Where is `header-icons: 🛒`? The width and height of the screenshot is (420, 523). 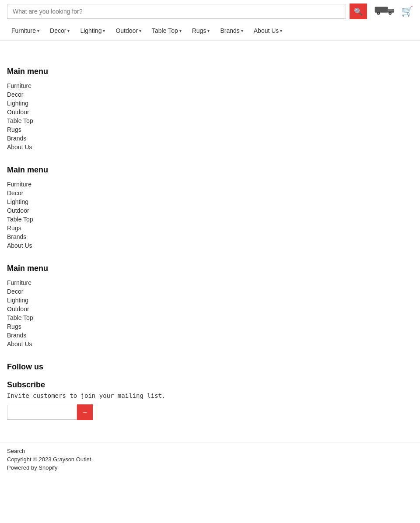 header-icons: 🛒 is located at coordinates (394, 11).